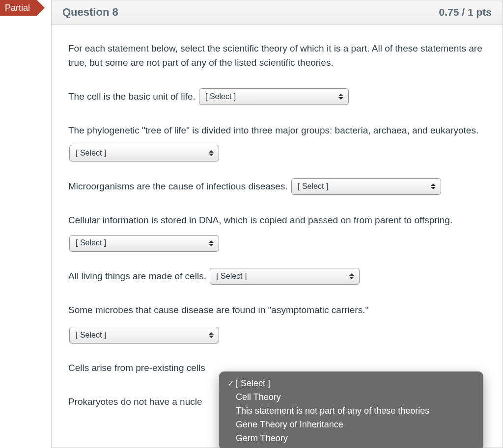  What do you see at coordinates (290, 425) in the screenshot?
I see `menu-option-label: Gene Theory of Inheritance` at bounding box center [290, 425].